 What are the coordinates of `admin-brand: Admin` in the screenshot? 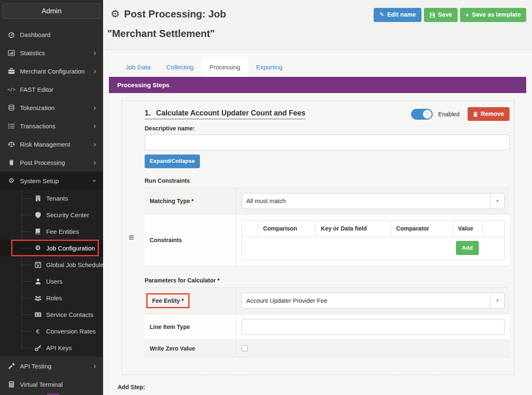 It's located at (52, 11).